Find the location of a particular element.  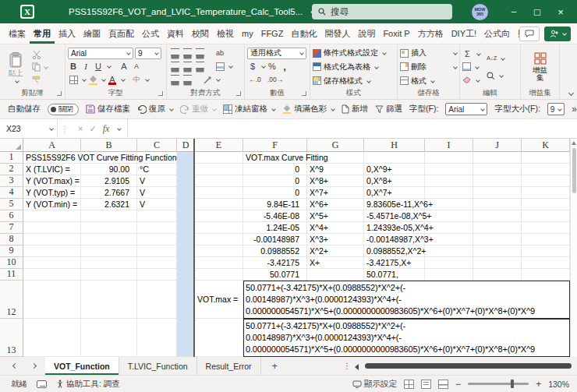

insert-cells-button: 插入 is located at coordinates (429, 53).